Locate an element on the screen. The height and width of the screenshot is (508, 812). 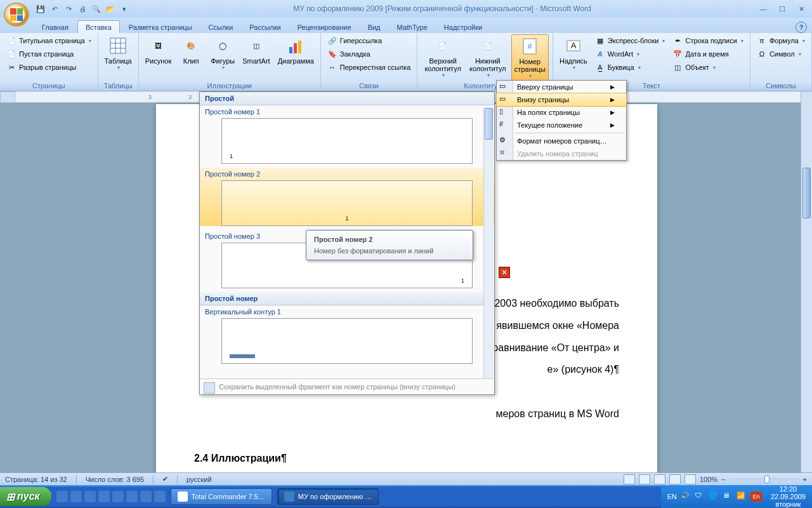
tray-icon-5: 📶 is located at coordinates (742, 497).